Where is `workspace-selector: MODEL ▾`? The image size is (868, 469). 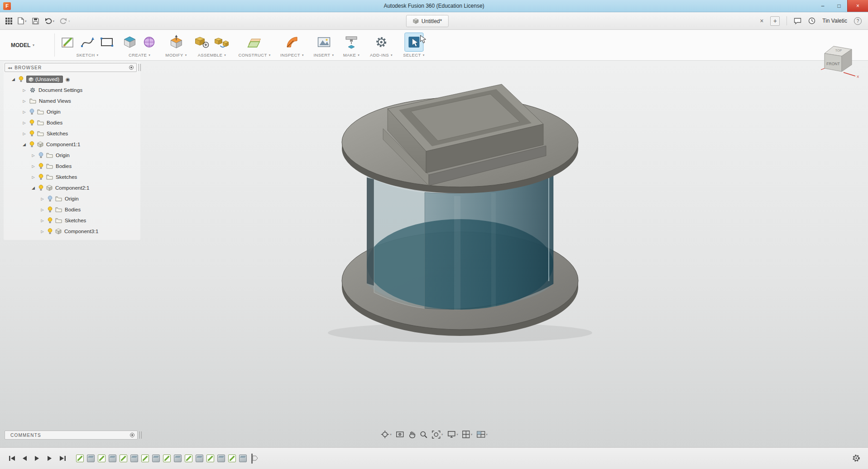
workspace-selector: MODEL ▾ is located at coordinates (23, 45).